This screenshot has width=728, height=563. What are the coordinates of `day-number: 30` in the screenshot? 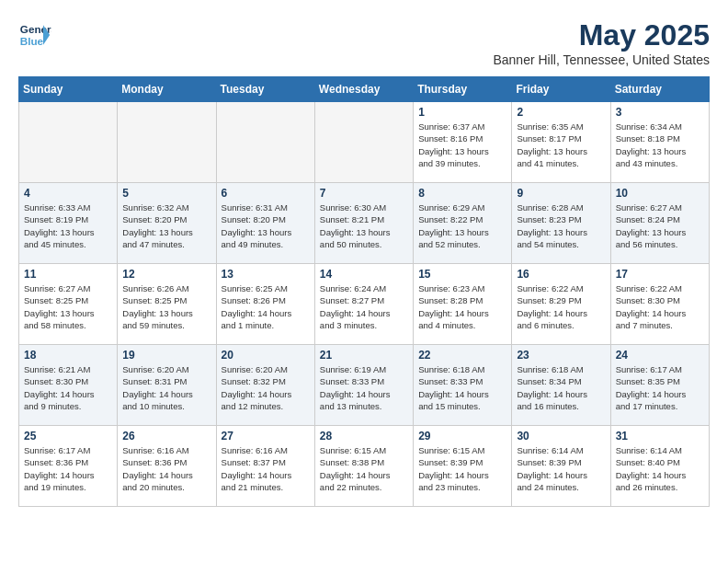 It's located at (561, 436).